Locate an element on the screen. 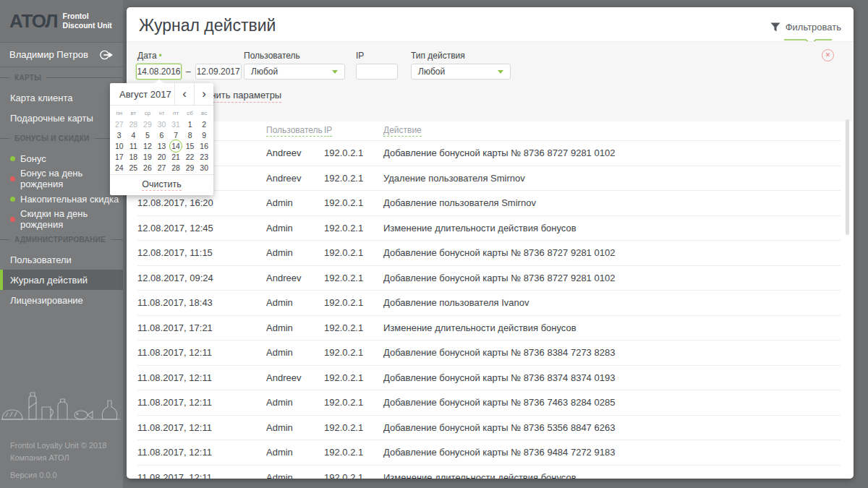 The height and width of the screenshot is (488, 868). filter-toggle-button: Фильтровать is located at coordinates (806, 27).